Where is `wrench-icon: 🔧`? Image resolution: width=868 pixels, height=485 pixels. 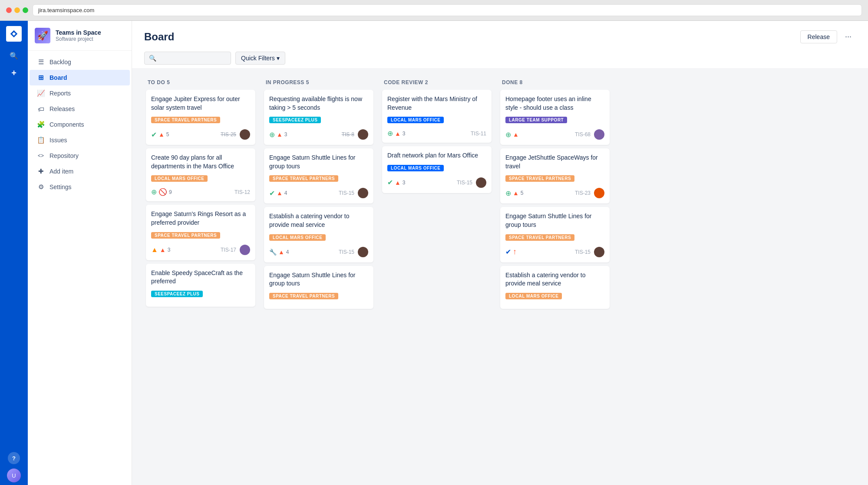
wrench-icon: 🔧 is located at coordinates (273, 252).